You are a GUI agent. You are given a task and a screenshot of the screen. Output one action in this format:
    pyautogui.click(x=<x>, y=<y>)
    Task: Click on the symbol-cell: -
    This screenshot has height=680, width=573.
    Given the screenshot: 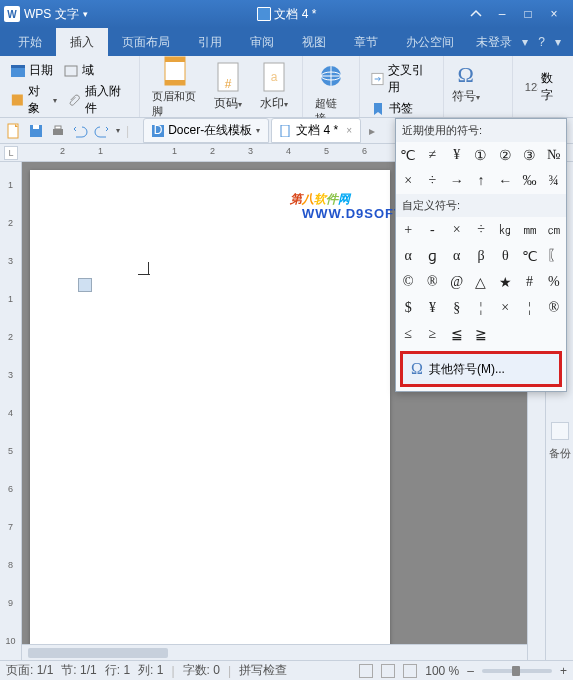 What is the action you would take?
    pyautogui.click(x=432, y=230)
    